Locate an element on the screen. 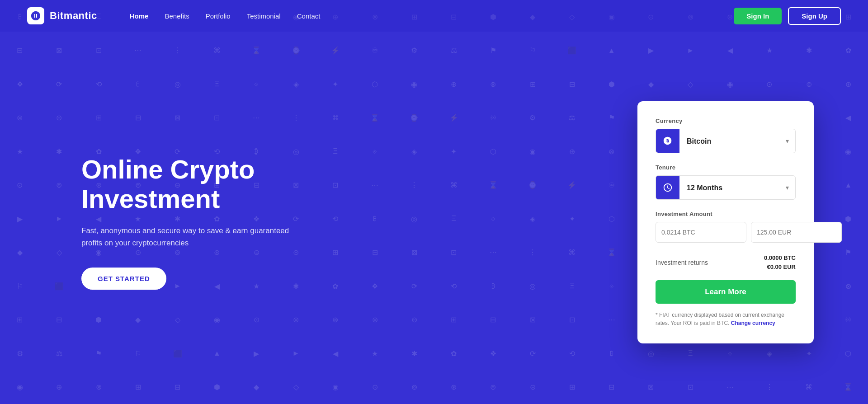 The height and width of the screenshot is (404, 868). returns-row: Investment returns 0.0000 BTC €0.00 EUR is located at coordinates (726, 262).